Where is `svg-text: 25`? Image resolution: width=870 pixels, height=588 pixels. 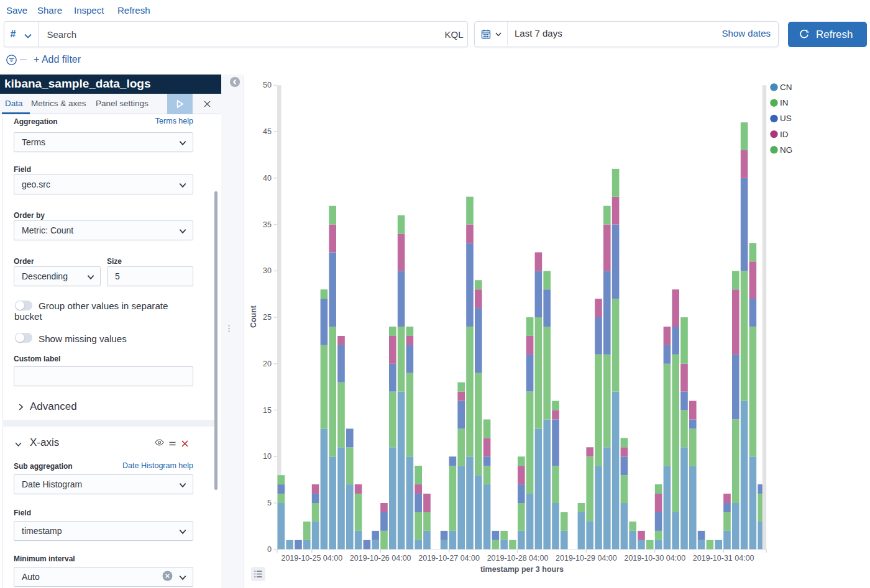
svg-text: 25 is located at coordinates (267, 317).